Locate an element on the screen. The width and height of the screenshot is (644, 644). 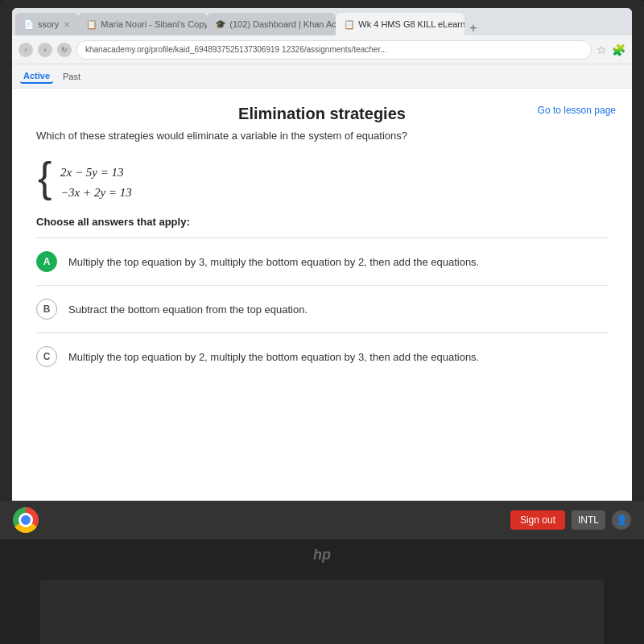
choose-label: Choose all answers that apply: is located at coordinates (322, 222).